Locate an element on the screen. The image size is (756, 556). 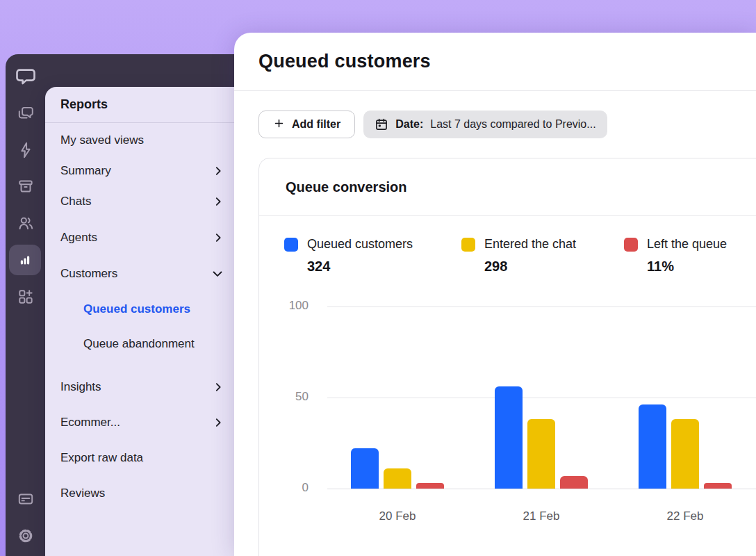
rail-item-billing is located at coordinates (25, 499).